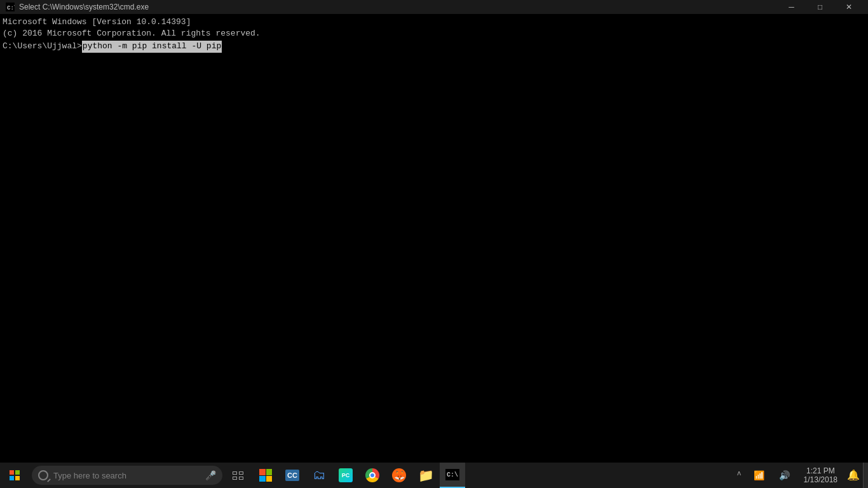 This screenshot has width=868, height=488. What do you see at coordinates (759, 475) in the screenshot?
I see `network-icon: 📶` at bounding box center [759, 475].